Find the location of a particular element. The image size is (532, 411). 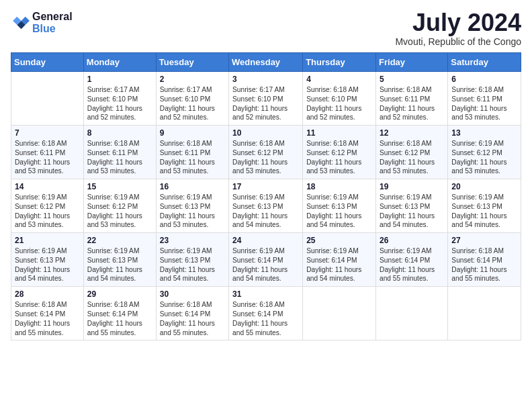

day-number: 19 is located at coordinates (412, 187).